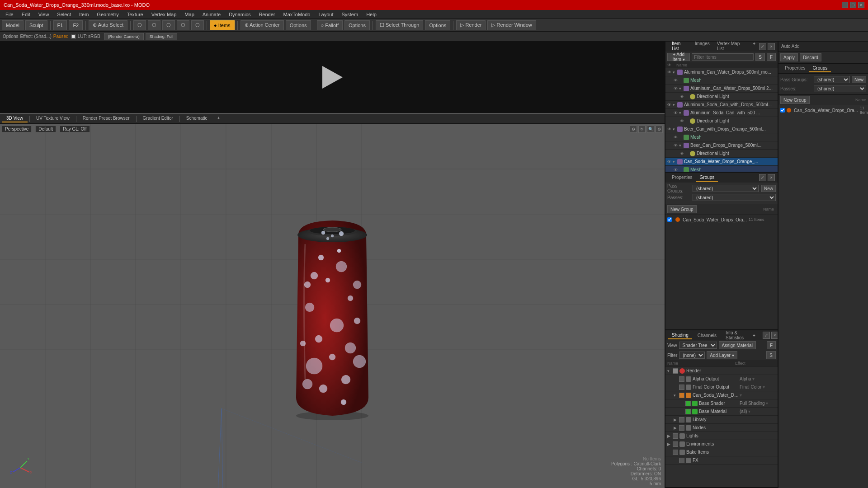  Describe the element at coordinates (262, 25) in the screenshot. I see `action-center-button: ⊕ Action Center` at that location.